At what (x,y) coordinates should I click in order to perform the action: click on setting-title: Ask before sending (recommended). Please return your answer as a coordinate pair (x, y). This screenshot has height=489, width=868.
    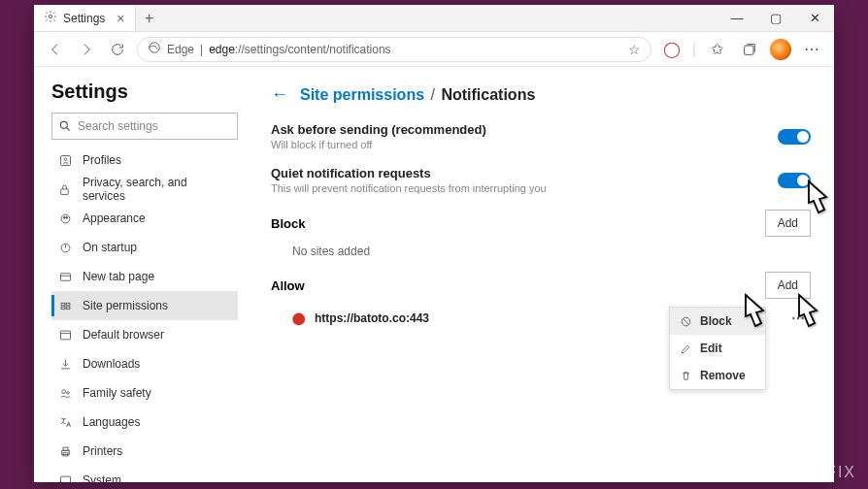
    Looking at the image, I should click on (379, 130).